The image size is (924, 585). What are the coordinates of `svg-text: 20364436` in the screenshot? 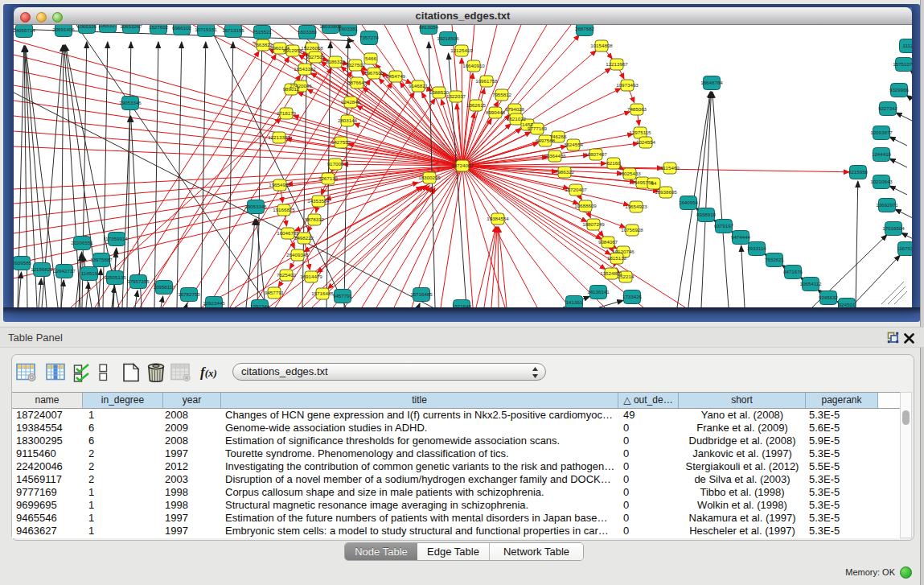 It's located at (555, 156).